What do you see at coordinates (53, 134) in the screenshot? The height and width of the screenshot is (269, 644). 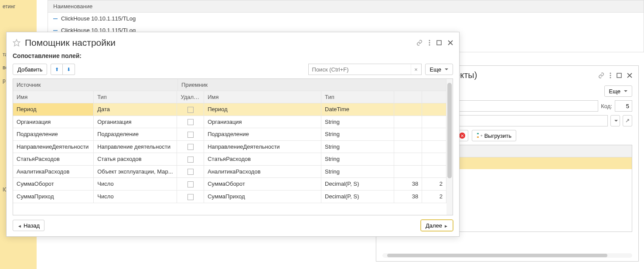 I see `cell-src-name: Подразделение` at bounding box center [53, 134].